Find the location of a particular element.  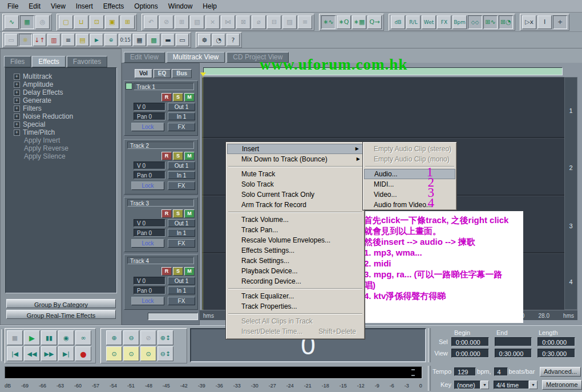

context-menu-item: Track Volume... is located at coordinates (296, 220).